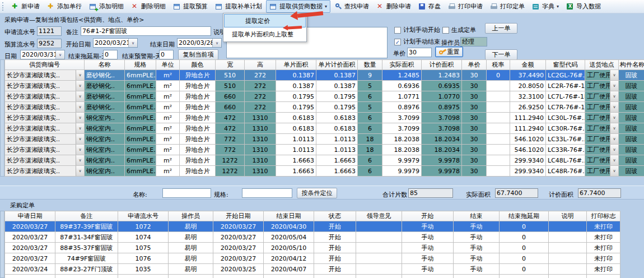 The image size is (644, 278). What do you see at coordinates (566, 75) in the screenshot?
I see `cell: LC2GL-76#..` at bounding box center [566, 75].